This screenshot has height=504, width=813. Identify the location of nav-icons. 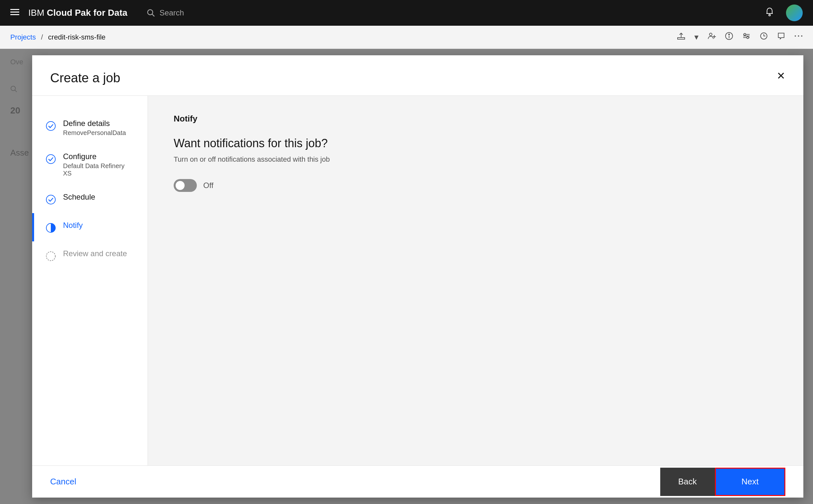
(784, 13).